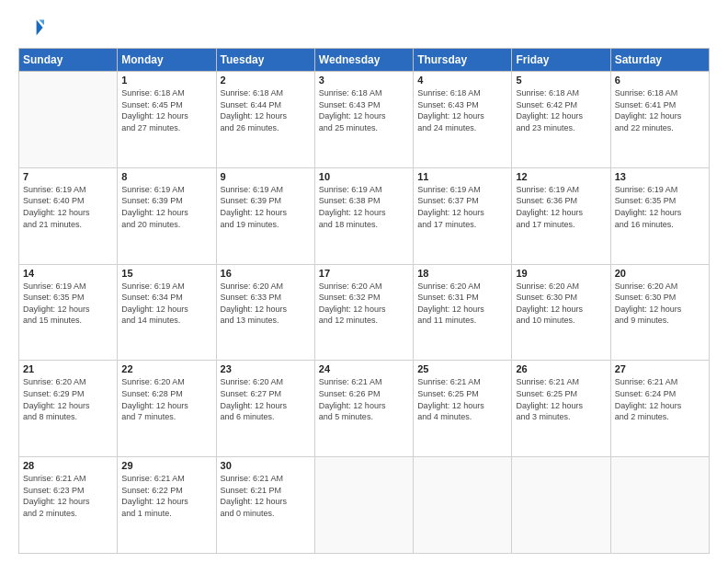 The width and height of the screenshot is (728, 563). Describe the element at coordinates (660, 177) in the screenshot. I see `day-number: 13` at that location.